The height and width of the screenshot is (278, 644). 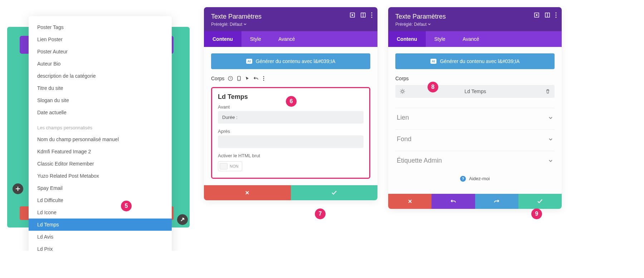 What do you see at coordinates (100, 225) in the screenshot?
I see `dropdown-item: Ld Temps` at bounding box center [100, 225].